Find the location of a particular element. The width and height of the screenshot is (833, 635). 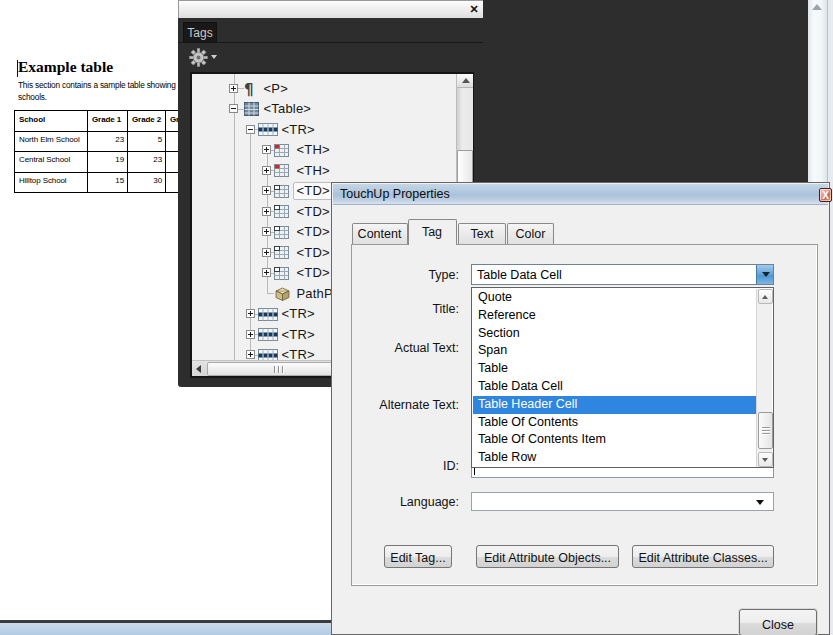

options-gear-button is located at coordinates (204, 58).